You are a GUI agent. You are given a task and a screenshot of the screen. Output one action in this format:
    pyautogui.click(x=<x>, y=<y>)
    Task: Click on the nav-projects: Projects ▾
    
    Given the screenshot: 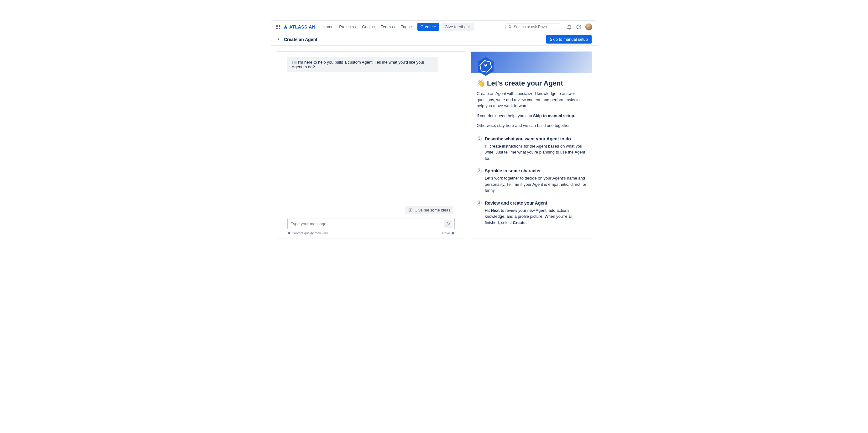 What is the action you would take?
    pyautogui.click(x=348, y=27)
    